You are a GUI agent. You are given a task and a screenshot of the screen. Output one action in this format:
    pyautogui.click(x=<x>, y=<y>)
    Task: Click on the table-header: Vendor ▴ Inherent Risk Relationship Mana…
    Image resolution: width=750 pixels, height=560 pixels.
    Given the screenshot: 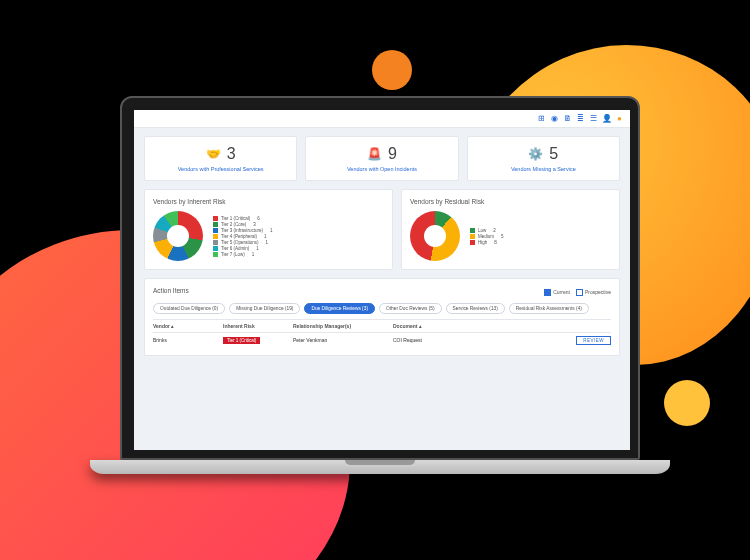 What is the action you would take?
    pyautogui.click(x=382, y=326)
    